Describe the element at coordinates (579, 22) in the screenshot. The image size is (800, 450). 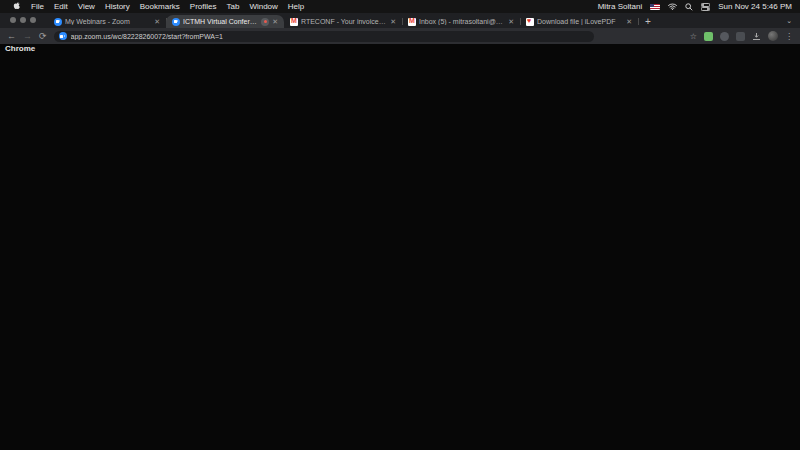
I see `tab-ilovepdf: Download file | iLovePDF ✕` at that location.